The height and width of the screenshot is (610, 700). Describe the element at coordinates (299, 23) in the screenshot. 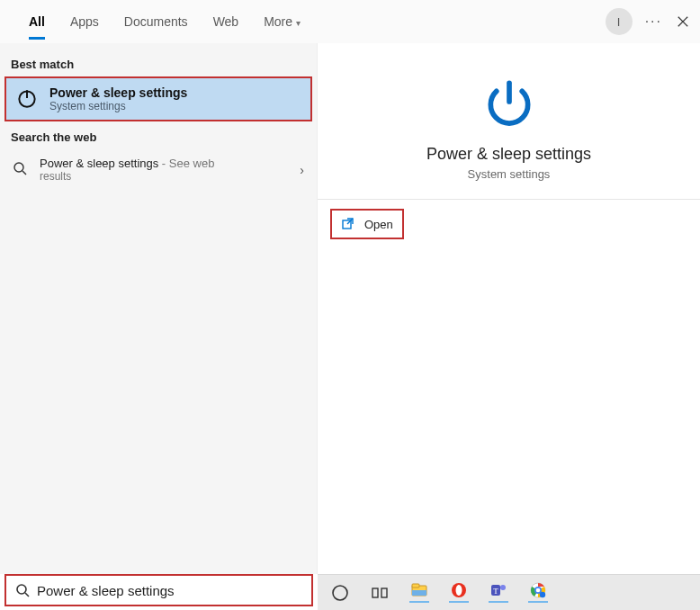

I see `chevron-down-icon: ▾` at that location.